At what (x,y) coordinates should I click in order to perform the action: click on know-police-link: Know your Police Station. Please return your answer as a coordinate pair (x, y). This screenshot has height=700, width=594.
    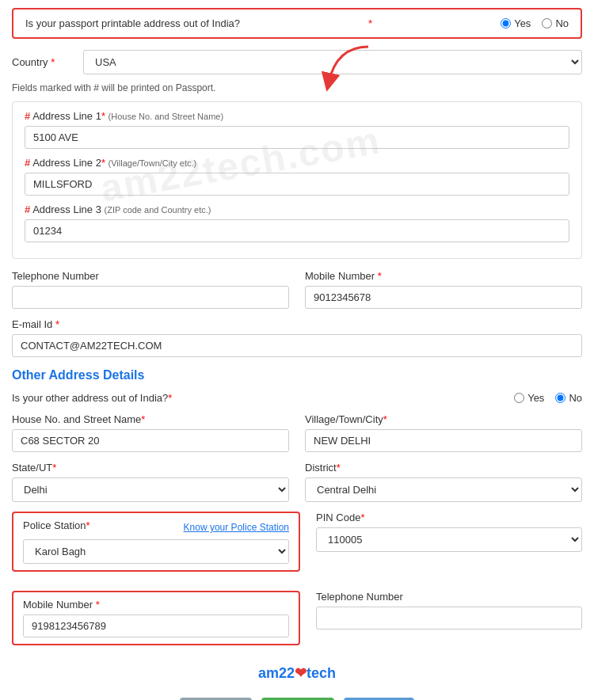
    Looking at the image, I should click on (236, 527).